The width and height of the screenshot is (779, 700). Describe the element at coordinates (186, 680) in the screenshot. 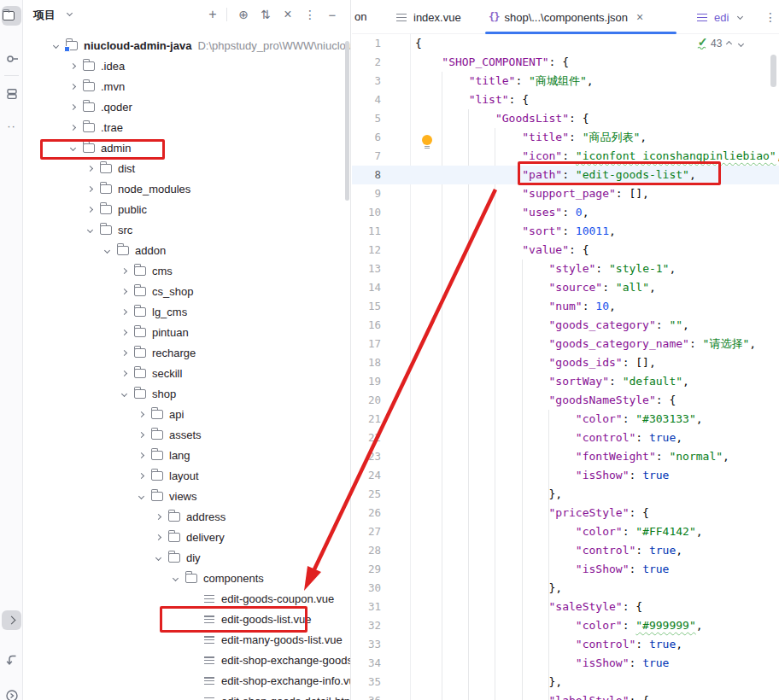

I see `tree-item-edit-shop-exchange-info.vue: edit-shop-exchange-info.vue` at that location.